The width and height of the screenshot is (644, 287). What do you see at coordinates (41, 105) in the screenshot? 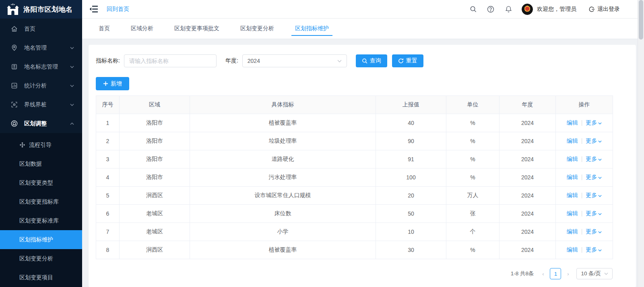
I see `sidebar-item-boundary: 界线界桩` at bounding box center [41, 105].